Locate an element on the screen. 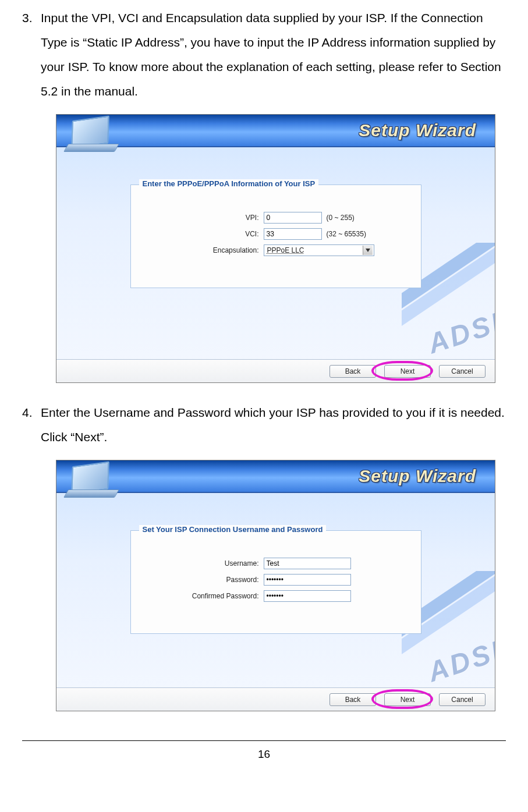  vci-range: (32 ~ 65535) is located at coordinates (346, 234).